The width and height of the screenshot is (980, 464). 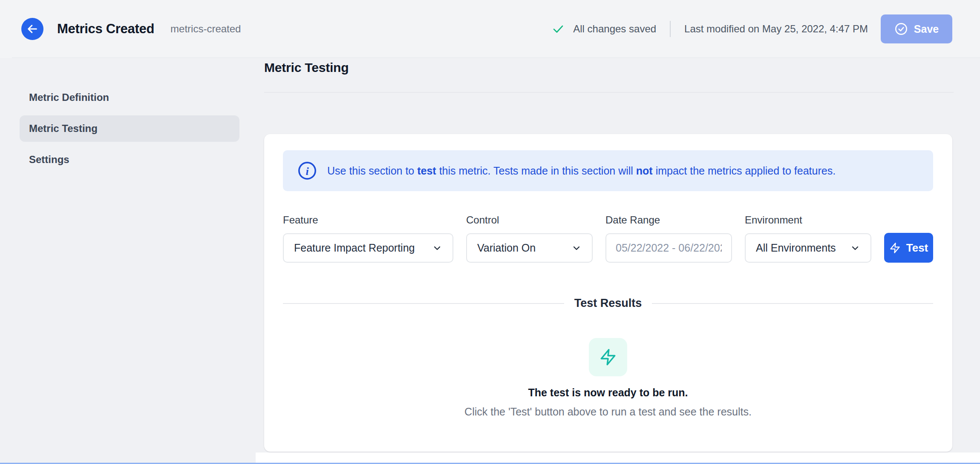 What do you see at coordinates (614, 29) in the screenshot?
I see `save-status-text: All changes saved` at bounding box center [614, 29].